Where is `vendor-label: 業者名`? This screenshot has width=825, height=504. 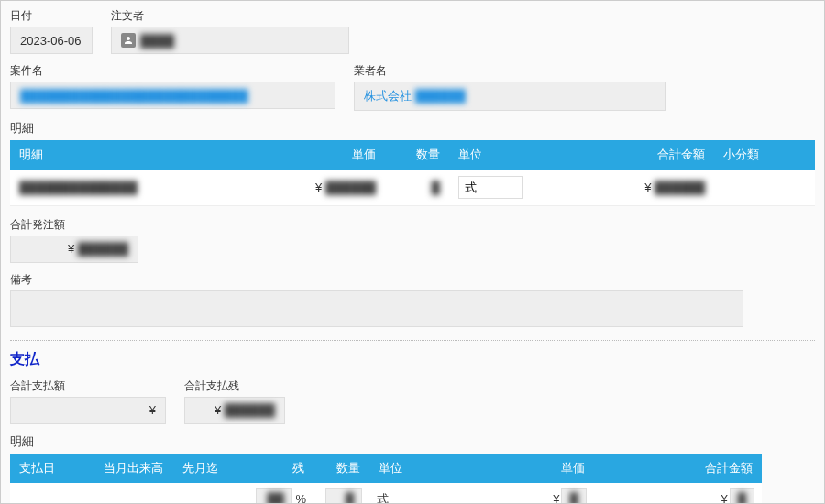
vendor-label: 業者名 is located at coordinates (510, 71).